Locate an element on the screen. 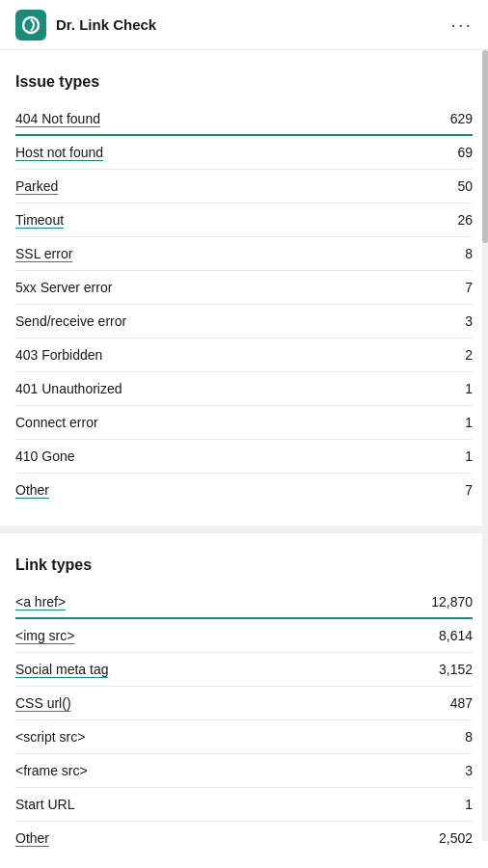 The height and width of the screenshot is (868, 488). issue-types-row-6: Send/receive error 3 is located at coordinates (244, 322).